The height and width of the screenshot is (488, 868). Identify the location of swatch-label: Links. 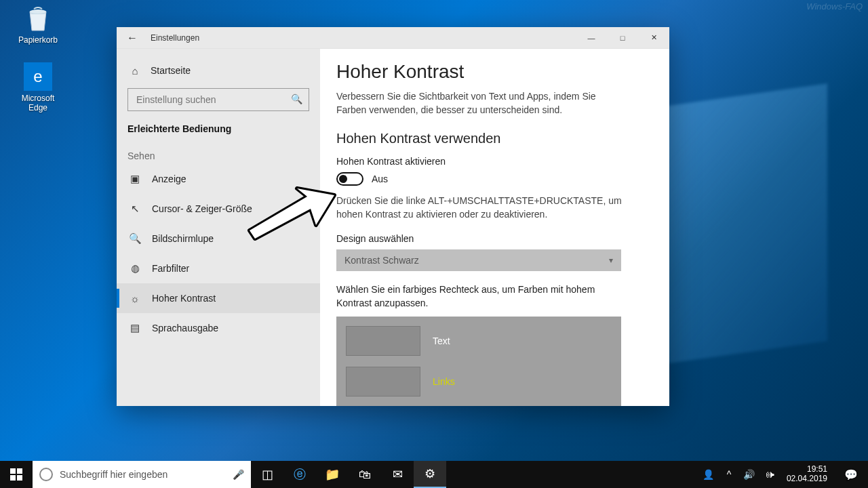
(443, 382).